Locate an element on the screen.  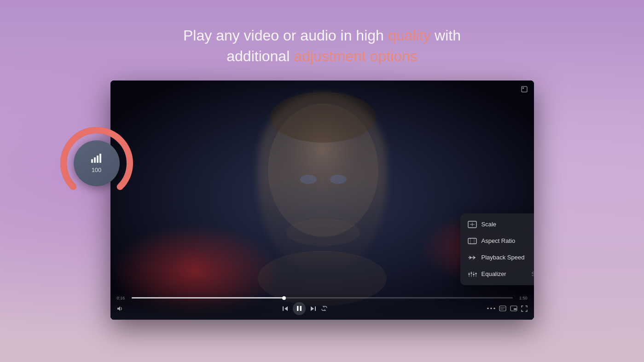
menu-item-playback-speed: Playback Speed Ctrl+L is located at coordinates (497, 258).